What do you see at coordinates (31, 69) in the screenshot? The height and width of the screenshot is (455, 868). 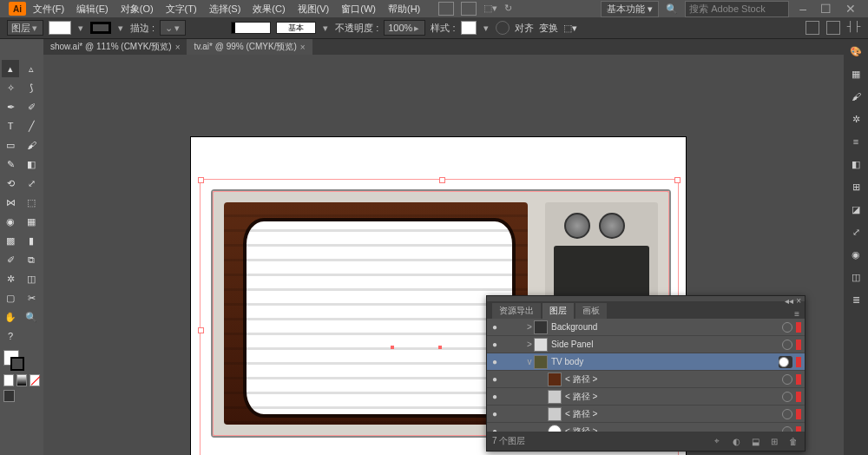 I see `direct-select-tool: ▵` at bounding box center [31, 69].